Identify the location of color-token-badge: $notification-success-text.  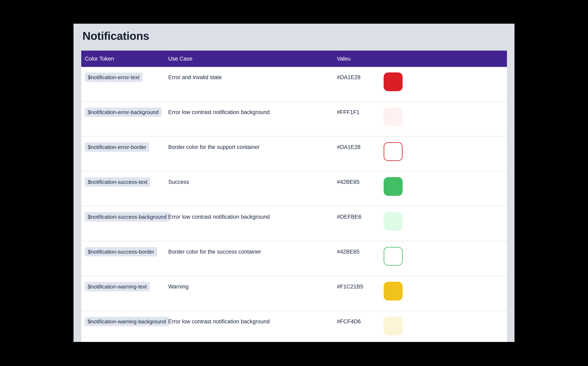
(118, 182).